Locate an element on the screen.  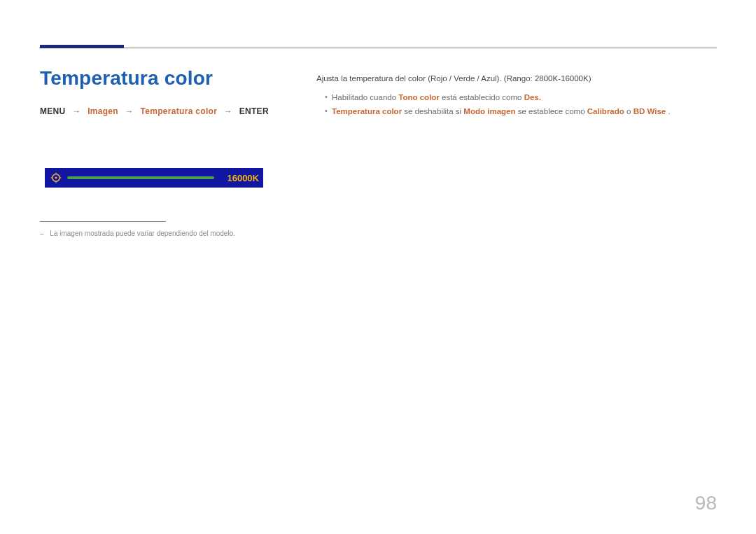
footnote: – La imagen mostrada puede variar depend… is located at coordinates (137, 234).